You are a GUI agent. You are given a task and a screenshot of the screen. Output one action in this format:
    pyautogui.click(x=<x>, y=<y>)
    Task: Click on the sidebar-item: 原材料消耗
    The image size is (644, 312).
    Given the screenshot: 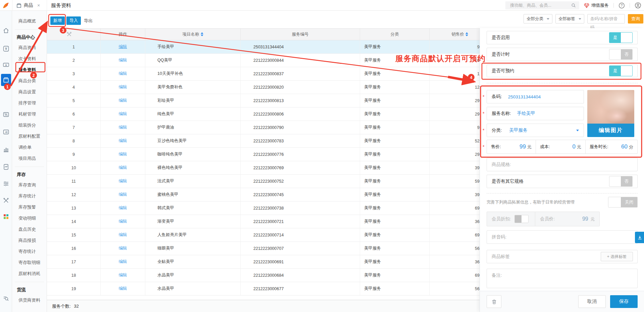 What is the action you would take?
    pyautogui.click(x=30, y=273)
    